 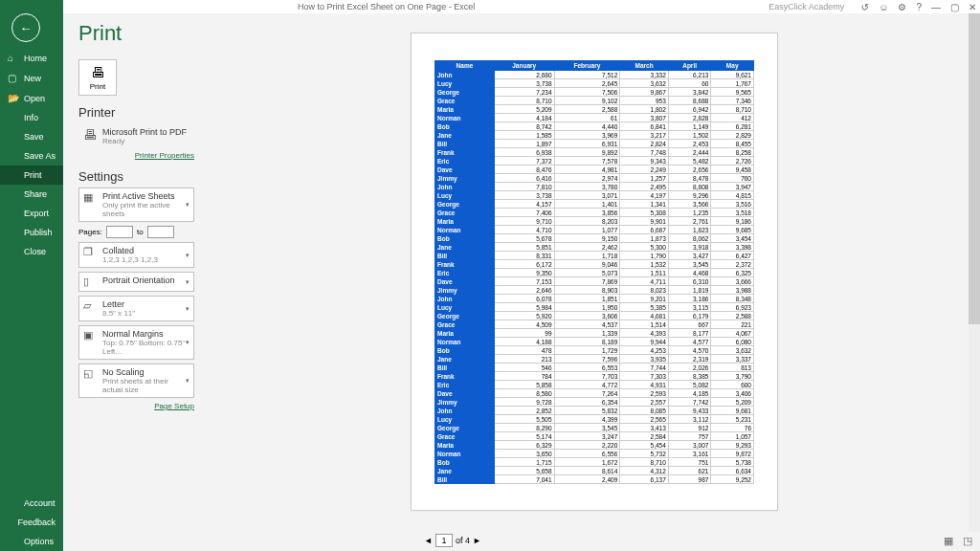 What do you see at coordinates (902, 8) in the screenshot?
I see `gear-icon: ⚙` at bounding box center [902, 8].